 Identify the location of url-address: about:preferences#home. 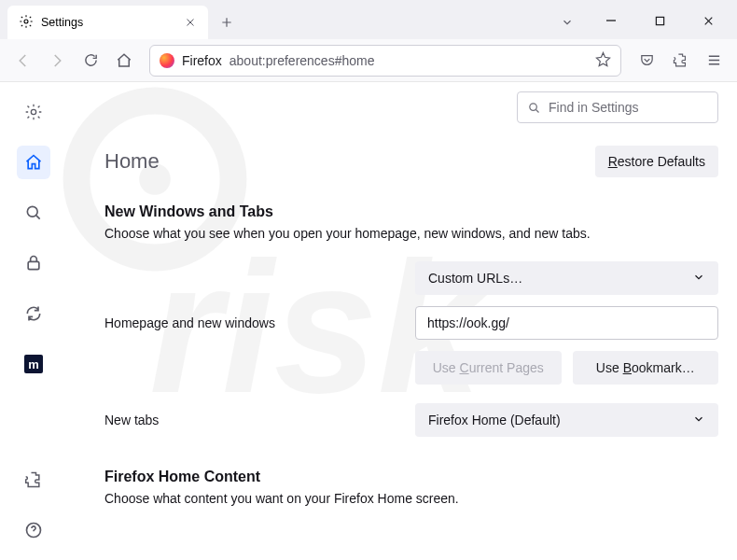
(409, 61).